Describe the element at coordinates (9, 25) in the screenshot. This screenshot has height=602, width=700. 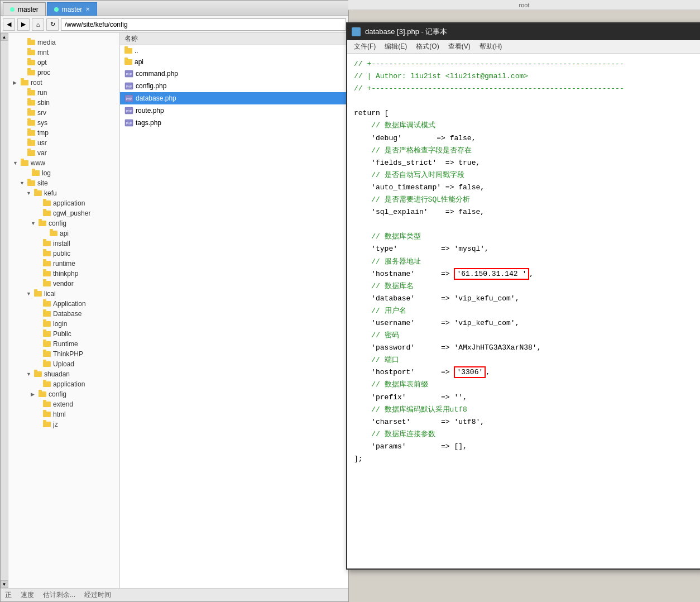
I see `back-button: ◀` at that location.